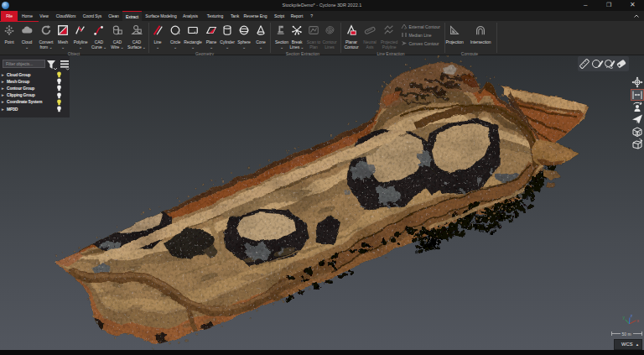  Describe the element at coordinates (624, 317) in the screenshot. I see `svg-text: y` at that location.